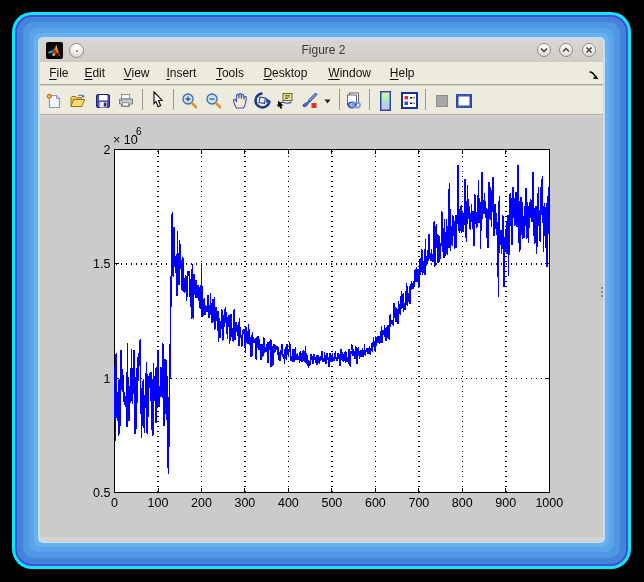 The width and height of the screenshot is (644, 582). Describe the element at coordinates (462, 503) in the screenshot. I see `svg-text: 800` at that location.